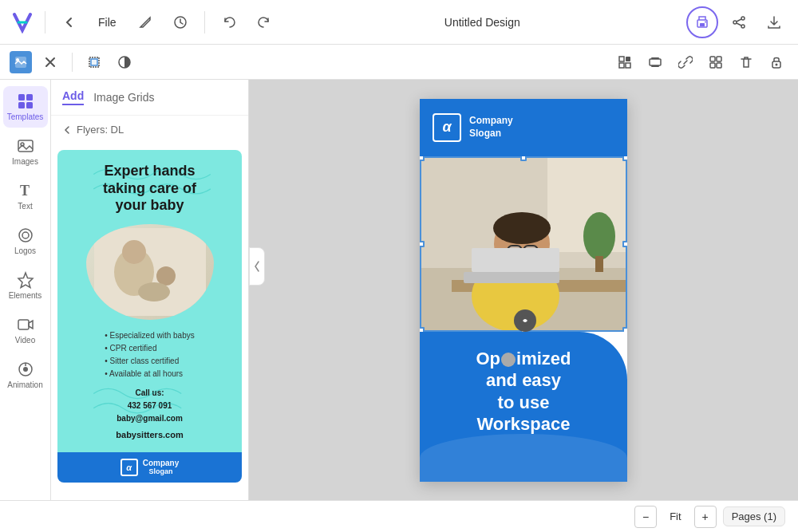  I want to click on delete-button, so click(746, 62).